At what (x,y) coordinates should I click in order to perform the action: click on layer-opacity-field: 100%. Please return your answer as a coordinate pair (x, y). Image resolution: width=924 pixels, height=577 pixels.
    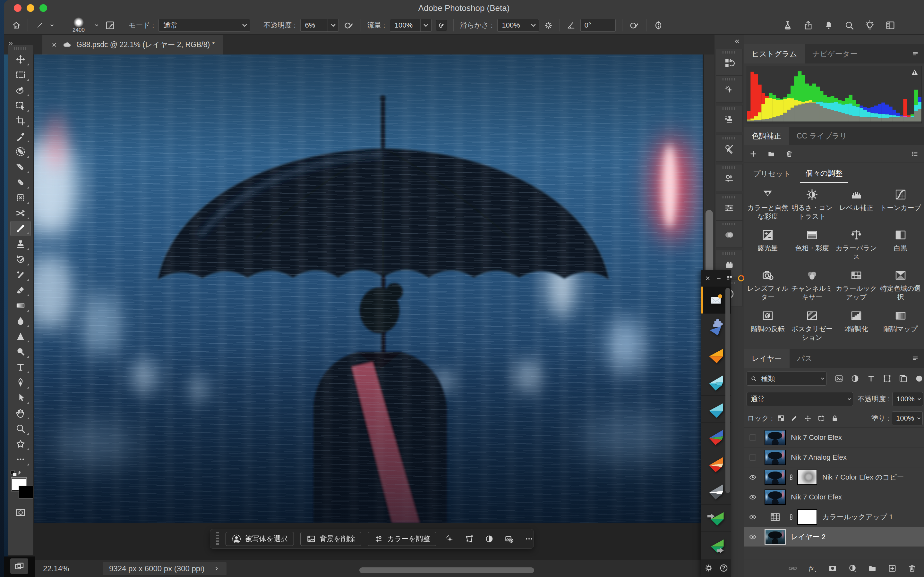
    Looking at the image, I should click on (908, 399).